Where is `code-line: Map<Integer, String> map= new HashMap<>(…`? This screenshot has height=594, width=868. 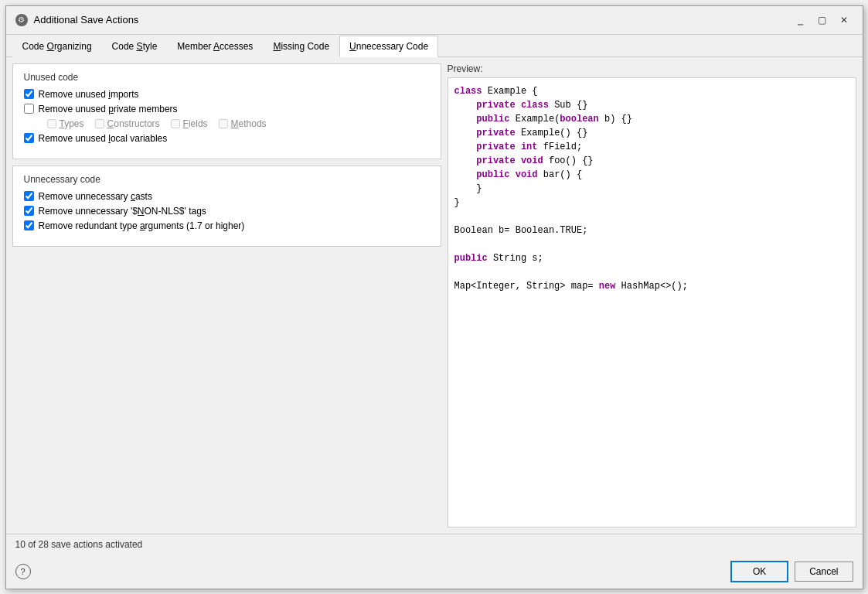
code-line: Map<Integer, String> map= new HashMap<>(… is located at coordinates (652, 286).